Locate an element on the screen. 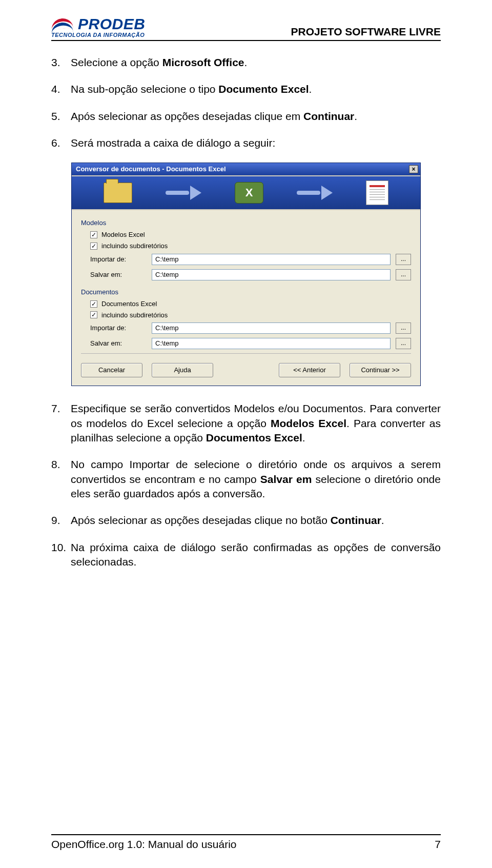  step-bold: Documento Excel is located at coordinates (263, 89).